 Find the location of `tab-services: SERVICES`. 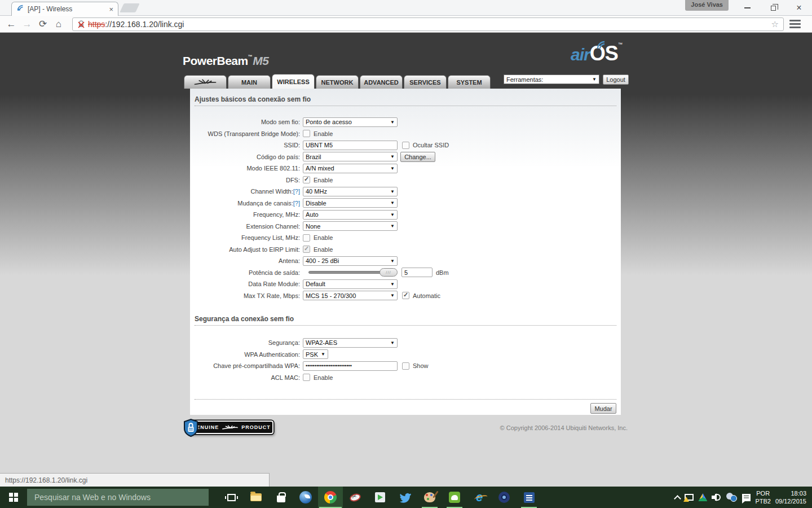

tab-services: SERVICES is located at coordinates (425, 82).